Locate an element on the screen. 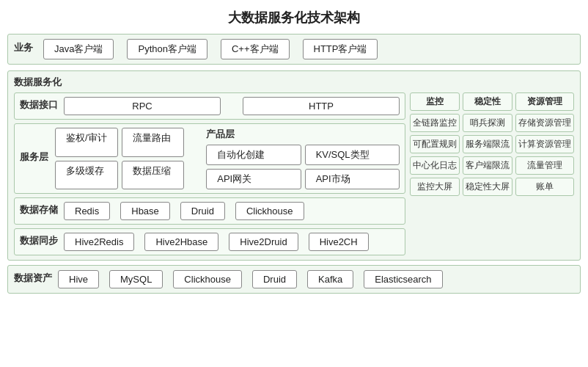  chanpinceng-item-3: API市场 is located at coordinates (352, 179).